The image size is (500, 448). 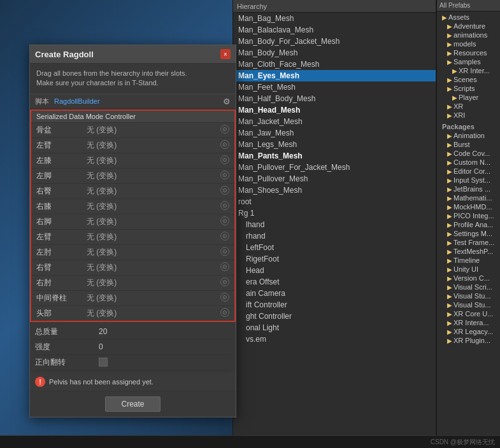 What do you see at coordinates (469, 251) in the screenshot?
I see `project-tree-item: ▶ TextMeshP...` at bounding box center [469, 251].